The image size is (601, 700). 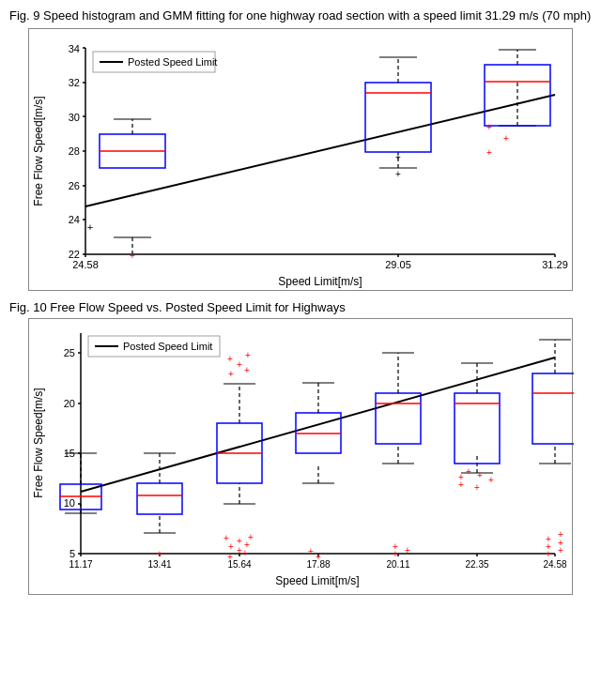 What do you see at coordinates (477, 428) in the screenshot?
I see `box6-fig10: + + + + + +` at bounding box center [477, 428].